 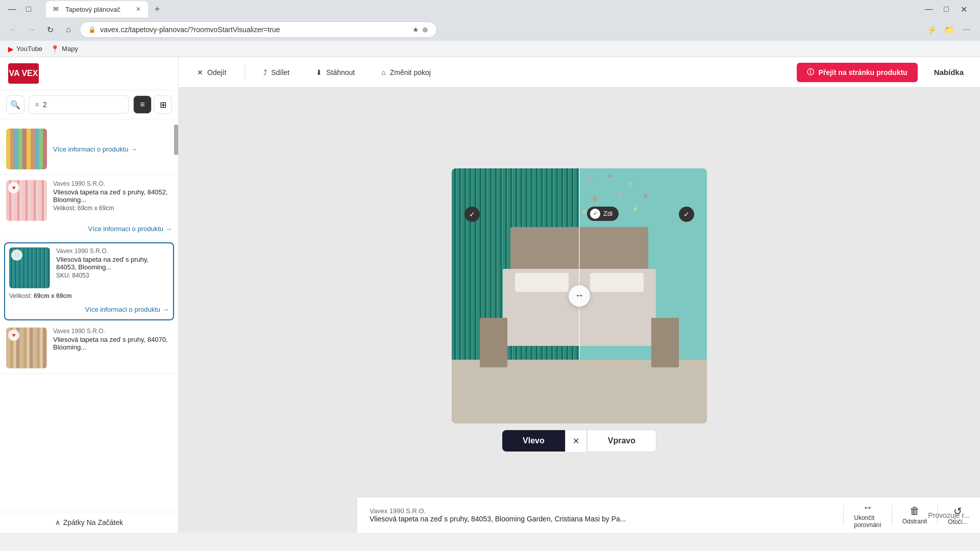 I want to click on rotate-label: Otočí..., so click(x=958, y=522).